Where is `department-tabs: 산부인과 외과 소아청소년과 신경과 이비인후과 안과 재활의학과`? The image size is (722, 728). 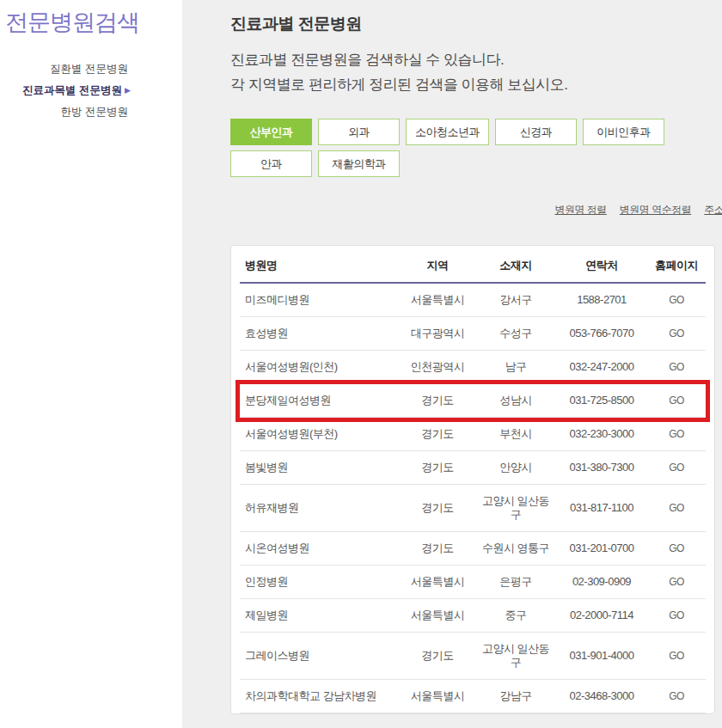 department-tabs: 산부인과 외과 소아청소년과 신경과 이비인후과 안과 재활의학과 is located at coordinates (450, 148).